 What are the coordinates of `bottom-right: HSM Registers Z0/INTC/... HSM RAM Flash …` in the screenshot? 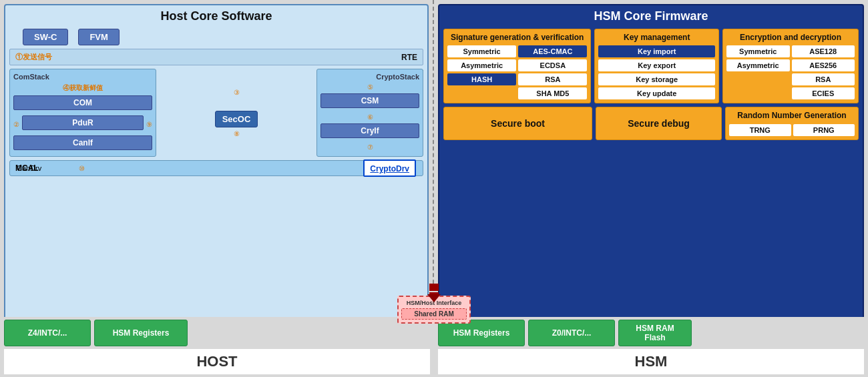 It's located at (651, 347).